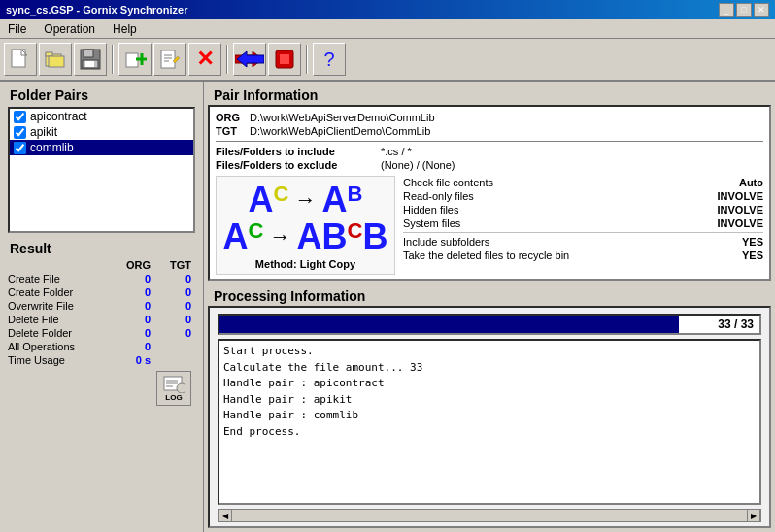 This screenshot has width=775, height=532. What do you see at coordinates (261, 200) in the screenshot?
I see `letter-a1: A` at bounding box center [261, 200].